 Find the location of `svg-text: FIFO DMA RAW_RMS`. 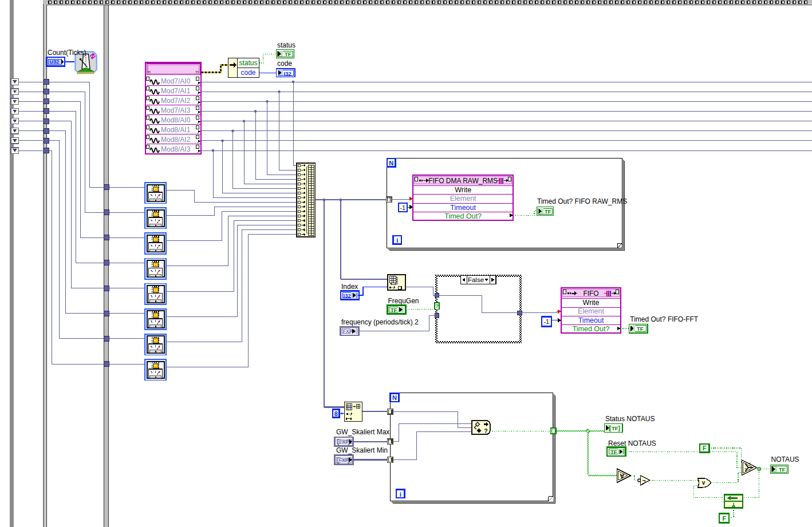

svg-text: FIFO DMA RAW_RMS is located at coordinates (463, 181).